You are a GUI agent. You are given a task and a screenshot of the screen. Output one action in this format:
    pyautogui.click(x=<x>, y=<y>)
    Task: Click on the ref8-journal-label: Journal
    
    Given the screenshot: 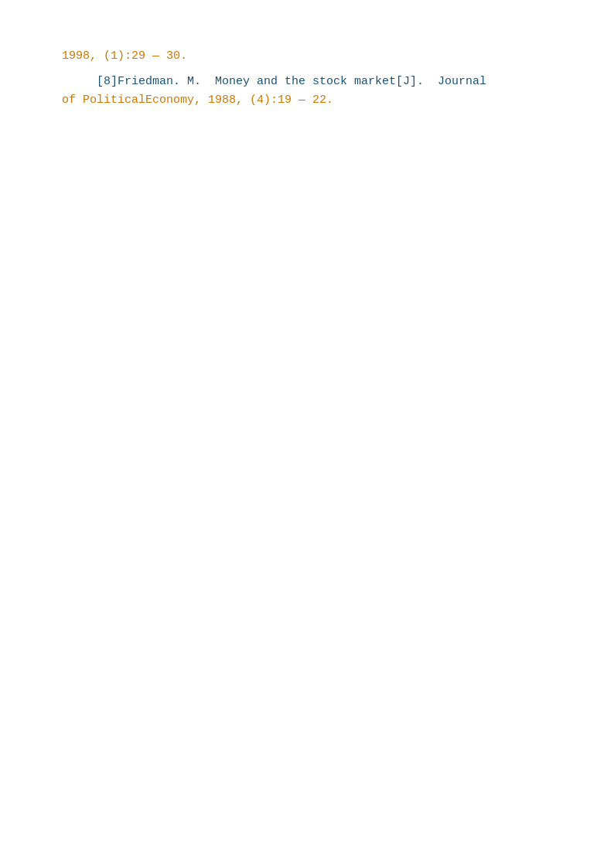 What is the action you would take?
    pyautogui.click(x=462, y=82)
    